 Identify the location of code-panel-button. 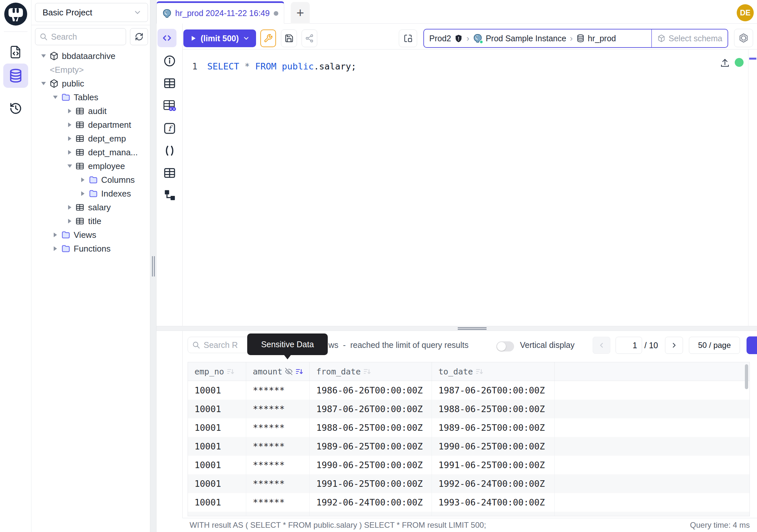
(167, 38).